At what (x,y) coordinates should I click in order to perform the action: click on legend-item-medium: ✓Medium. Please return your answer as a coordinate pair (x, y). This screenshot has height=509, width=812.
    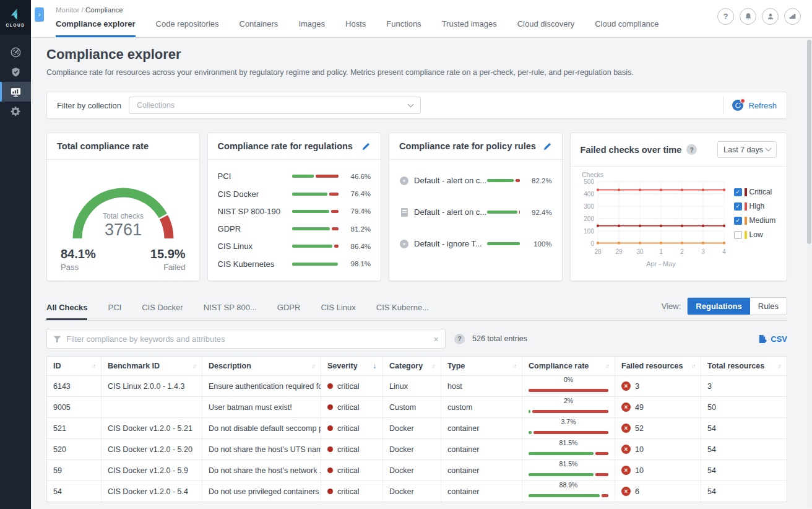
    Looking at the image, I should click on (755, 220).